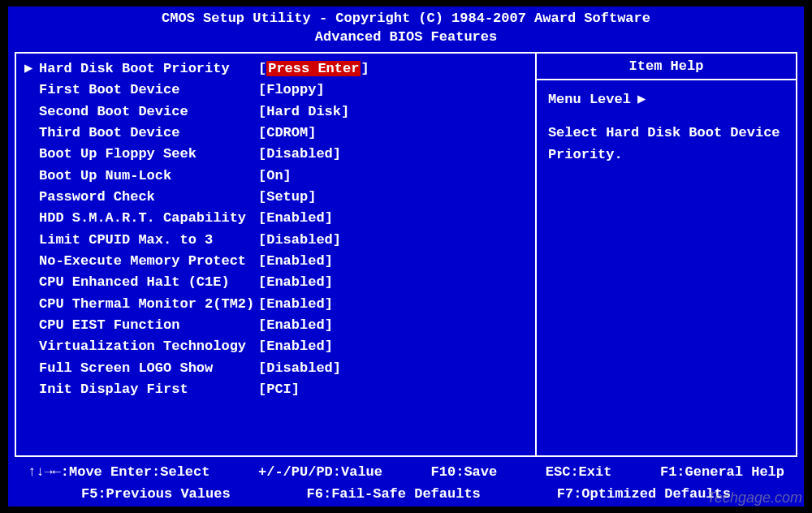  I want to click on footer-key-hint: ESC:Exit, so click(579, 472).